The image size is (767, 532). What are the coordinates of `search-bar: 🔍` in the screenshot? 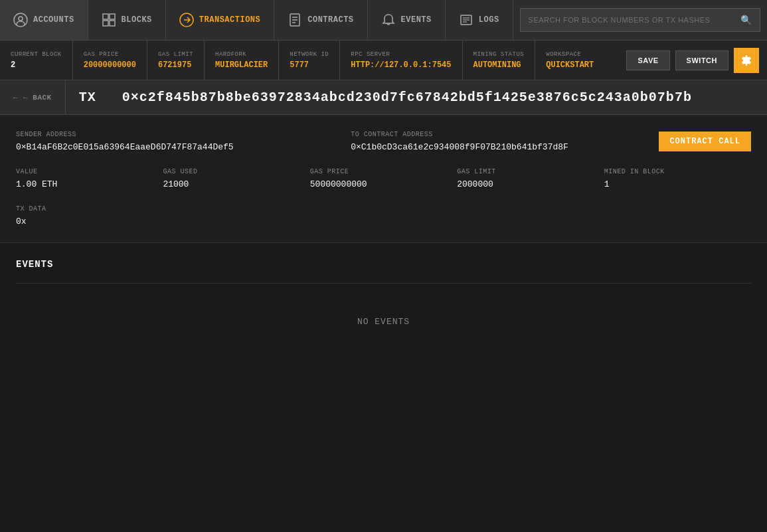 It's located at (640, 20).